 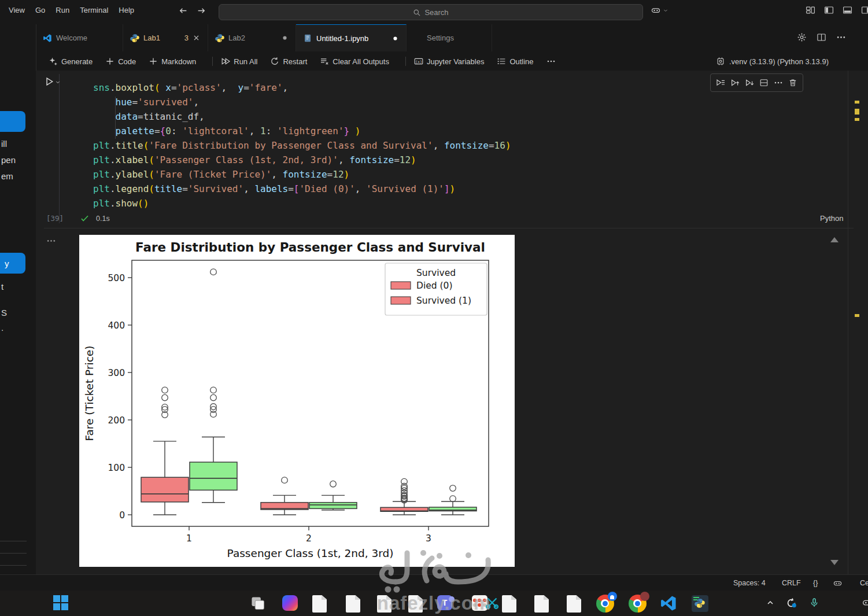 I want to click on split-editor-icon, so click(x=821, y=37).